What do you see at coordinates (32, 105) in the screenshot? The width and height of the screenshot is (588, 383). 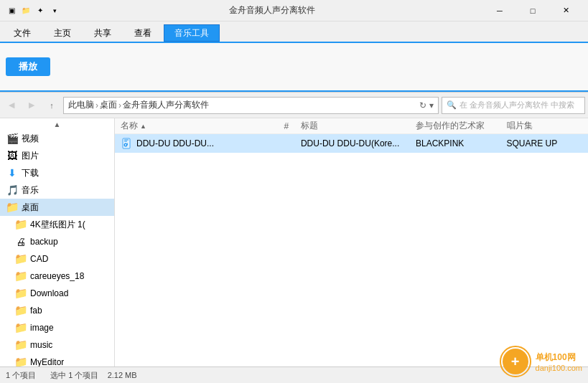 I see `forward-button: ▶` at bounding box center [32, 105].